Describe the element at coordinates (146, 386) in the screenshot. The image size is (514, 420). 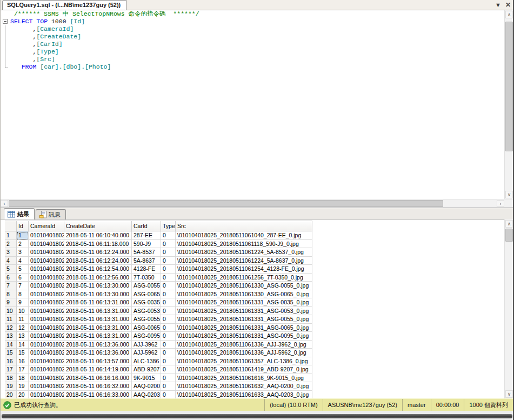
I see `grid-cell: AAQ-0200` at that location.